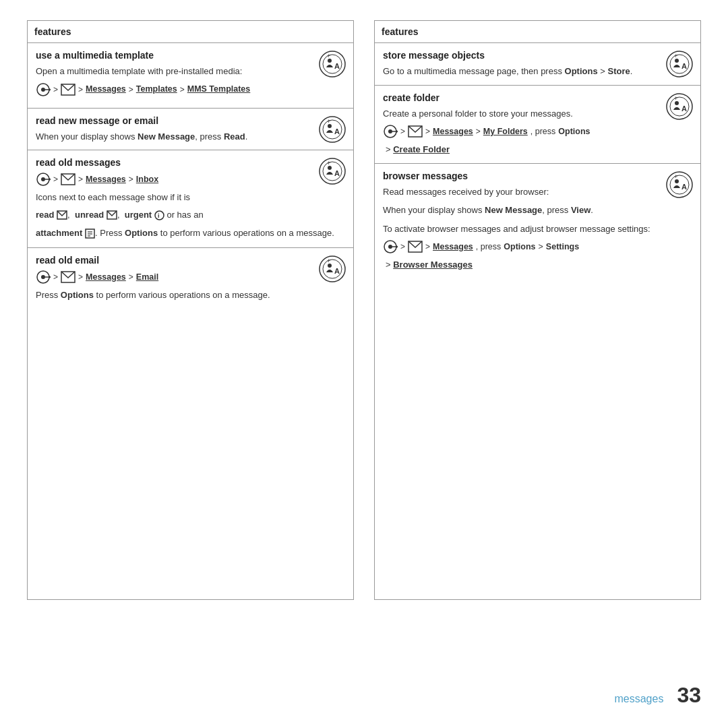  Describe the element at coordinates (90, 233) in the screenshot. I see `attachment-msg-icon` at that location.